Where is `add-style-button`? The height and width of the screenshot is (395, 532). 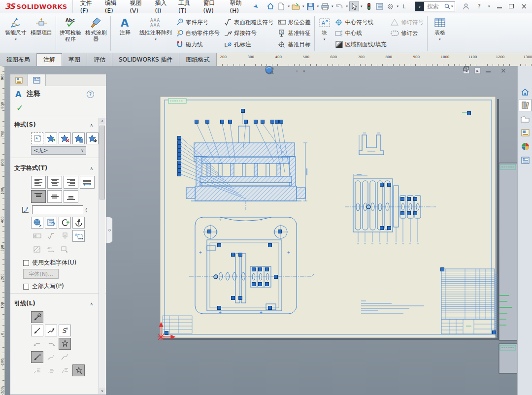
add-style-button is located at coordinates (51, 138).